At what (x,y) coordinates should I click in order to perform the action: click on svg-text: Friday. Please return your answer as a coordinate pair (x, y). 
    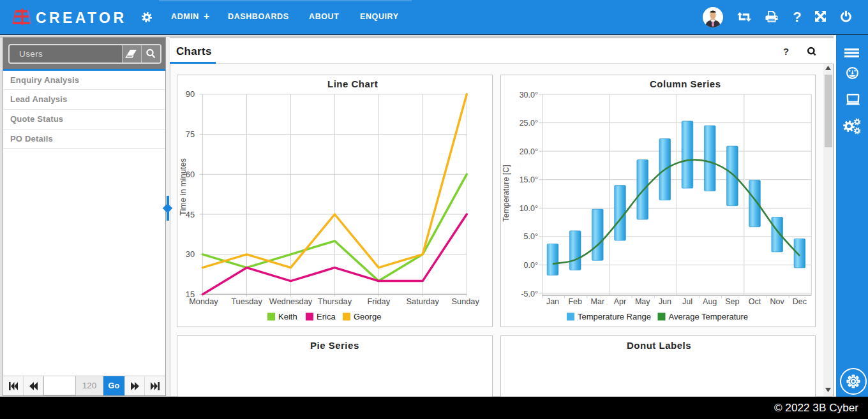
    Looking at the image, I should click on (379, 301).